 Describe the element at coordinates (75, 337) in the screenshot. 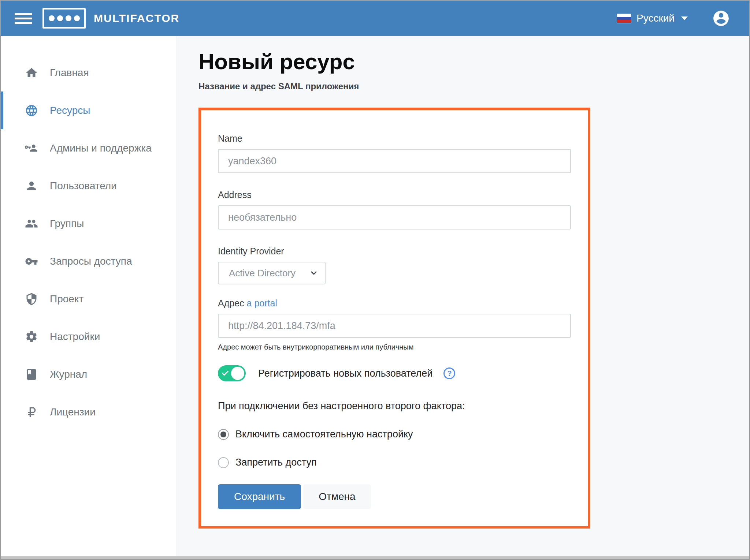

I see `sidebar-item-label: Настройки` at that location.